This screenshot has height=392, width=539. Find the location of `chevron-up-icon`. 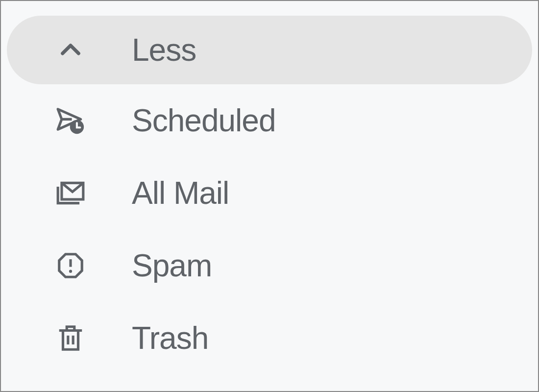

chevron-up-icon is located at coordinates (71, 50).